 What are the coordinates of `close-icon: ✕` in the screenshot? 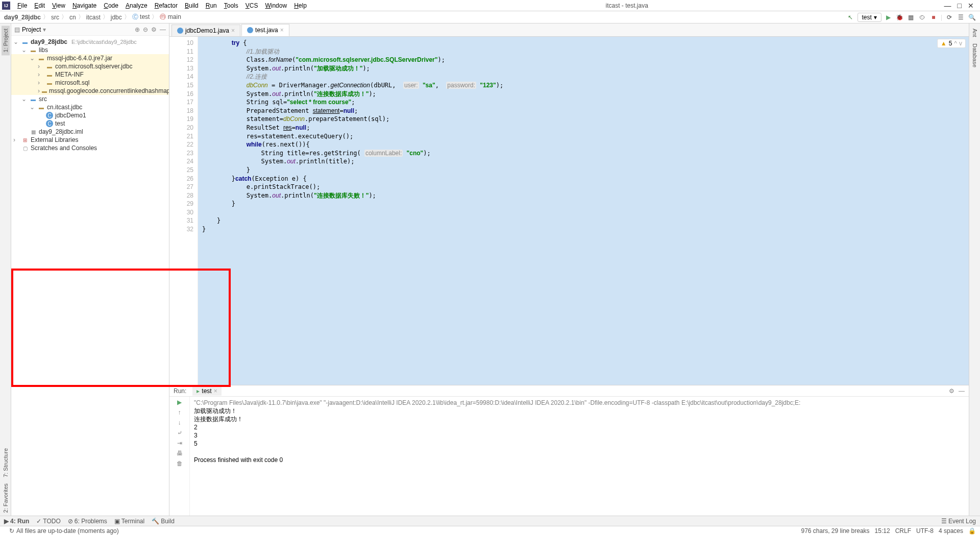 It's located at (971, 6).